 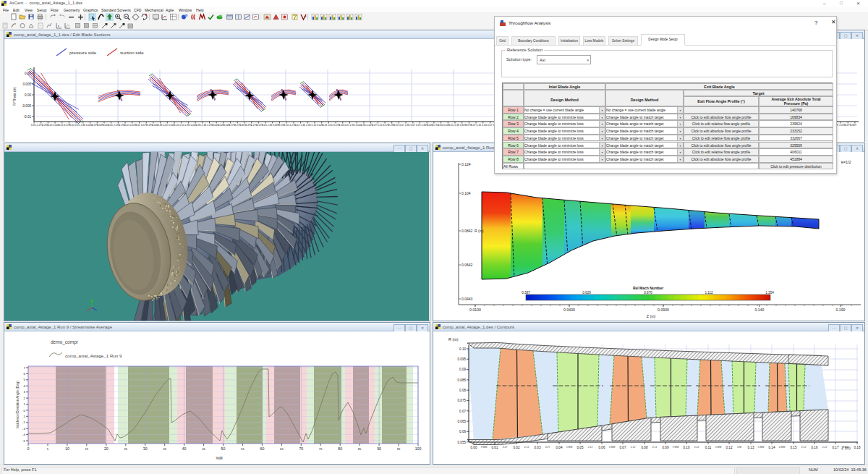 What do you see at coordinates (321, 449) in the screenshot?
I see `svg-text: 75` at bounding box center [321, 449].